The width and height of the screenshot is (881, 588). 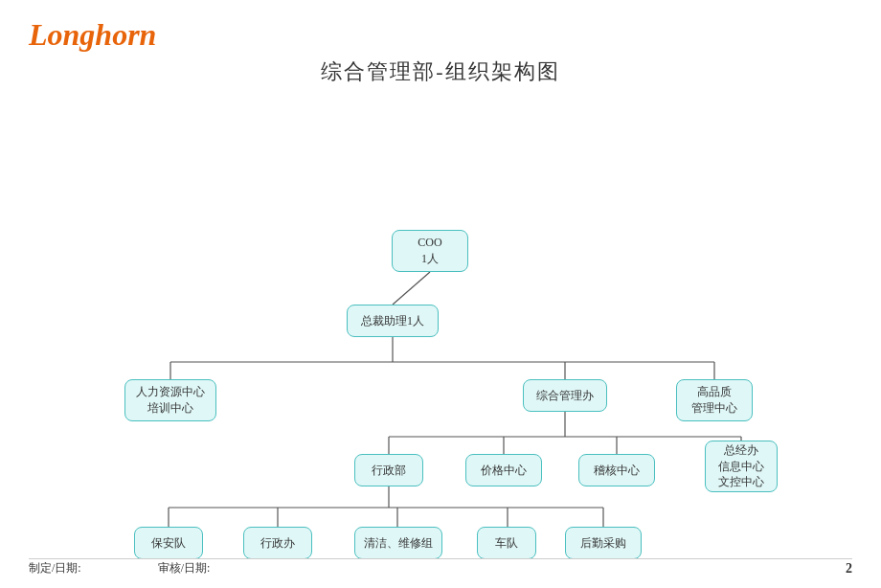 I want to click on node-coo-label: COO1人, so click(x=429, y=251).